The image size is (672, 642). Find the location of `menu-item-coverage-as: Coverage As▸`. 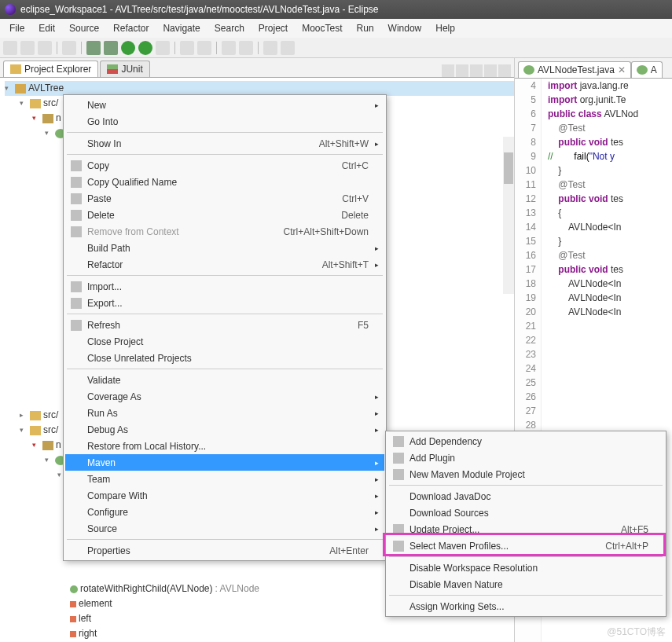

menu-item-coverage-as: Coverage As▸ is located at coordinates (225, 396).